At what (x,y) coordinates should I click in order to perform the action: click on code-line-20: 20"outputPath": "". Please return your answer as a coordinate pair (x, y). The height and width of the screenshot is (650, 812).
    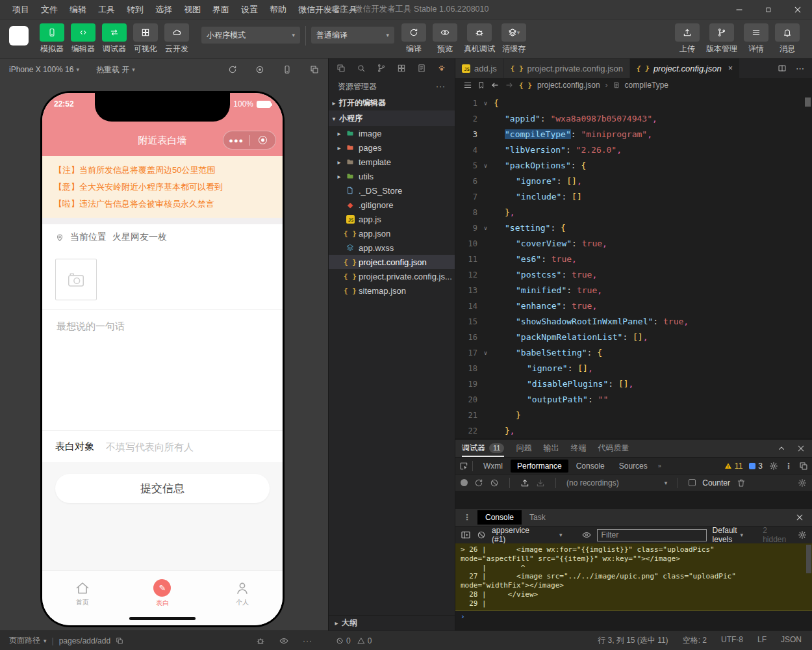
    Looking at the image, I should click on (634, 400).